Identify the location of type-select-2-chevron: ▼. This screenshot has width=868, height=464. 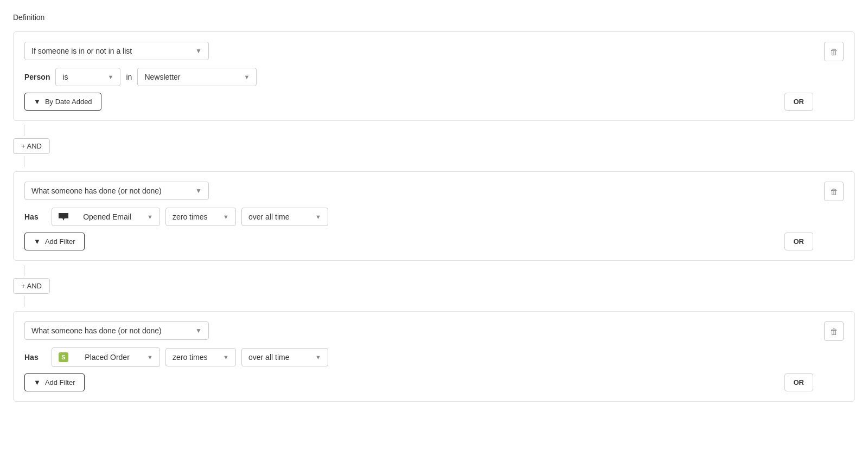
(199, 191).